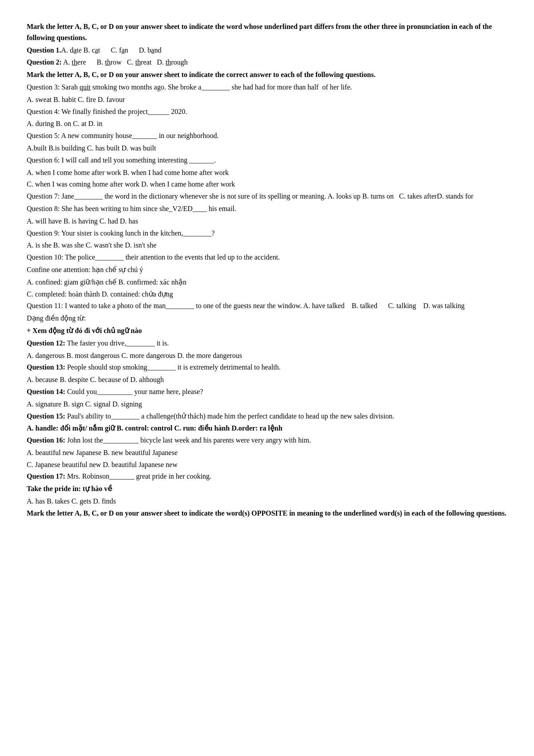 The height and width of the screenshot is (756, 534). Describe the element at coordinates (267, 87) in the screenshot. I see `q3-text: Question 3: Sarah quit smoking two month…` at that location.